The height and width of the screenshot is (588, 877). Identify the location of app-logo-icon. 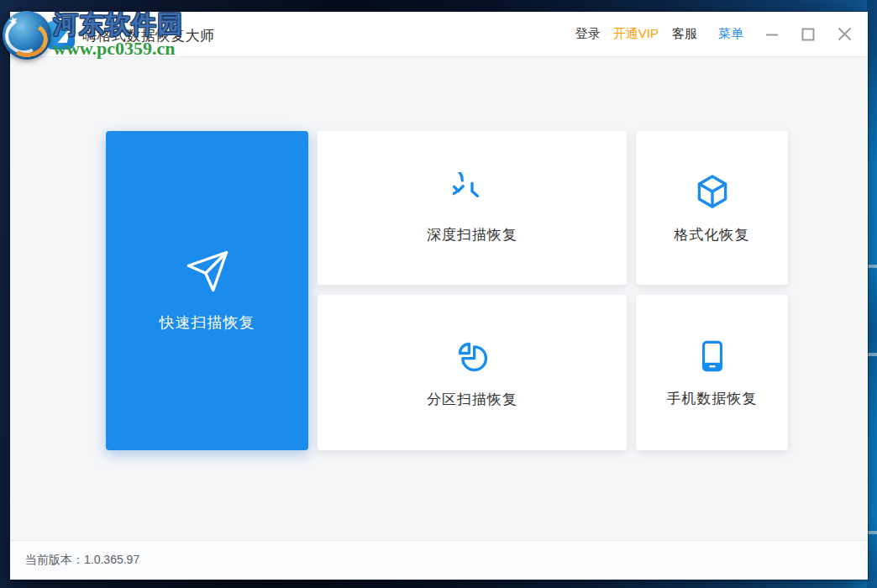
(60, 35).